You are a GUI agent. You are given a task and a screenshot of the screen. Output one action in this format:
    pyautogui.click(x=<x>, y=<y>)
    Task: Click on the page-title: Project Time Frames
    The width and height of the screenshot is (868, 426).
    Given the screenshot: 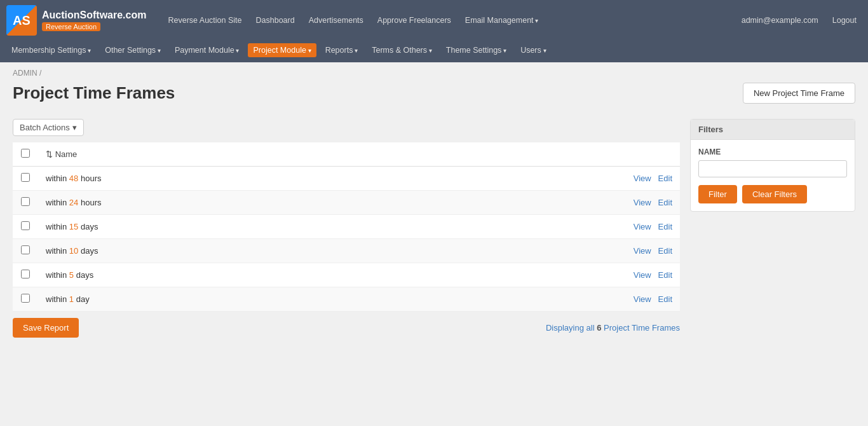 What is the action you would take?
    pyautogui.click(x=94, y=93)
    